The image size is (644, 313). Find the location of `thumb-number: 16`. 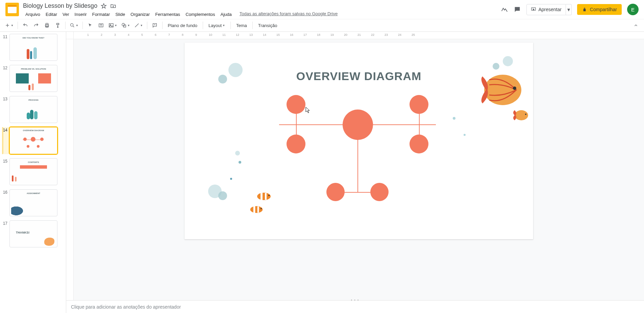

thumb-number: 16 is located at coordinates (6, 192).